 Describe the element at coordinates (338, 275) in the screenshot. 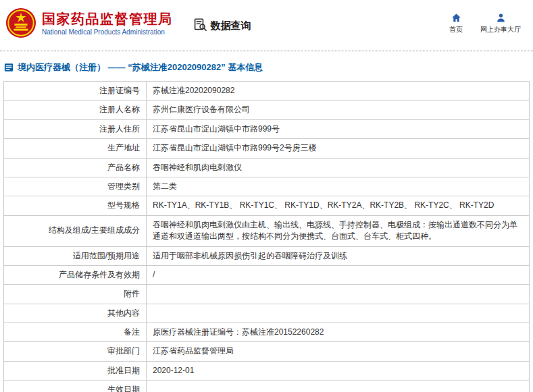

I see `row-value: /` at that location.